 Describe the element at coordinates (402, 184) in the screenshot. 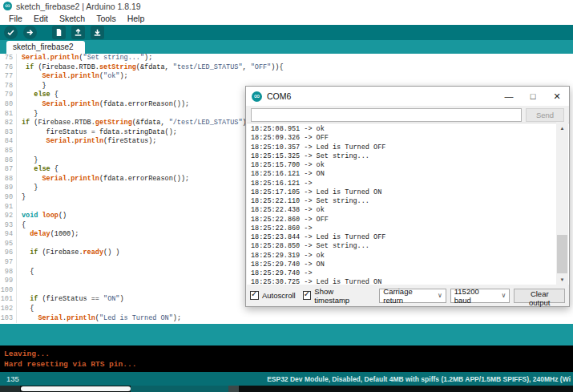

I see `serial-log-line: 18:25:16.121 ->` at that location.